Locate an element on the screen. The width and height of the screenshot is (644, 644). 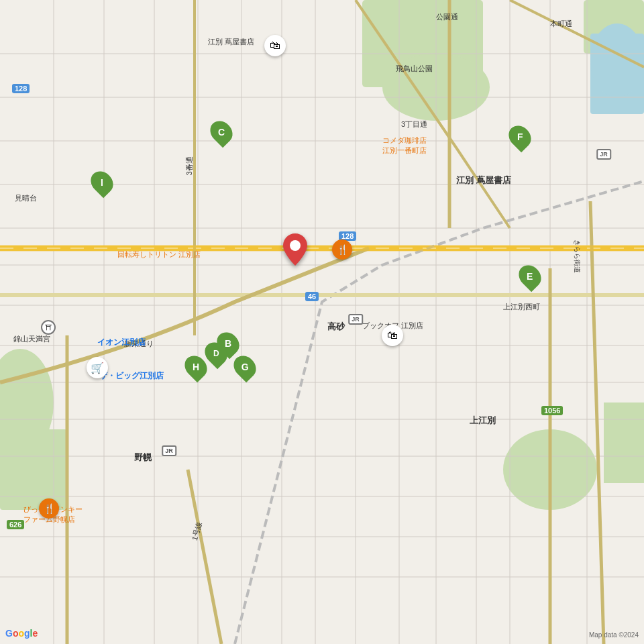
ebetsu-jr-icon: JR is located at coordinates (604, 154).